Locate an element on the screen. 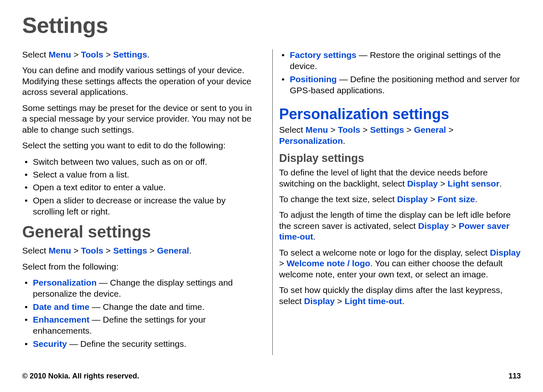 This screenshot has height=392, width=543. text: To change the text size, select is located at coordinates (338, 199).